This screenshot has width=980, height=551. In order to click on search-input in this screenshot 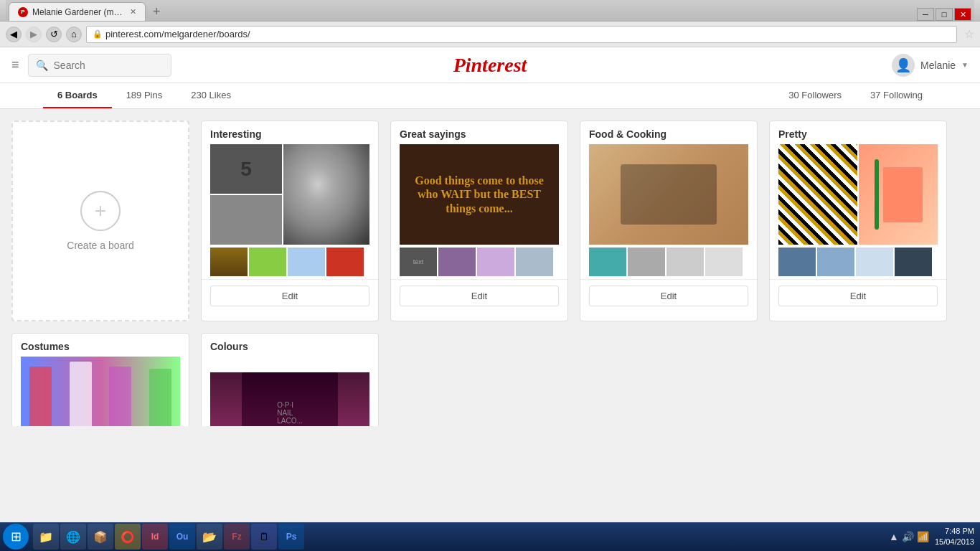, I will do `click(104, 65)`.